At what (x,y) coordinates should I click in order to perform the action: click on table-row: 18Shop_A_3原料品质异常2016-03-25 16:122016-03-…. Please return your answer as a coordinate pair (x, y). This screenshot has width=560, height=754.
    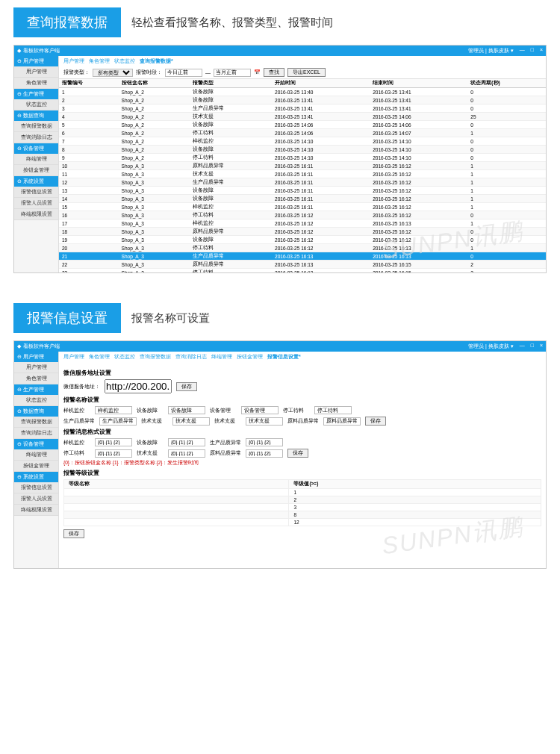
    Looking at the image, I should click on (302, 231).